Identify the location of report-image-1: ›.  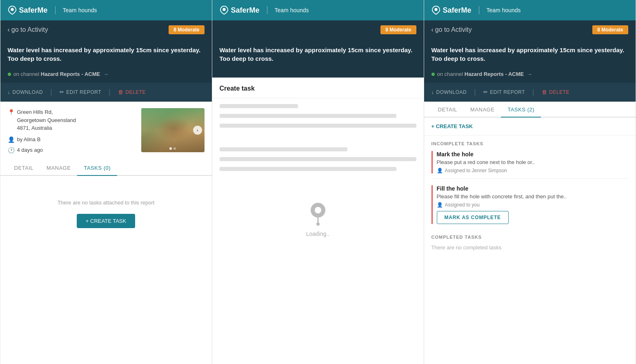
(173, 130).